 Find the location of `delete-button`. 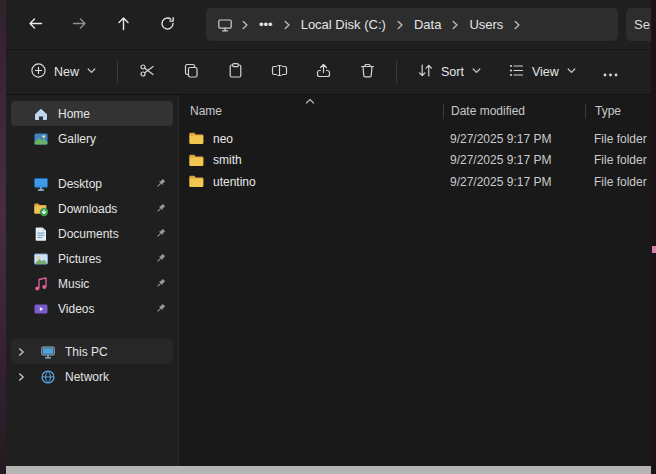

delete-button is located at coordinates (367, 72).